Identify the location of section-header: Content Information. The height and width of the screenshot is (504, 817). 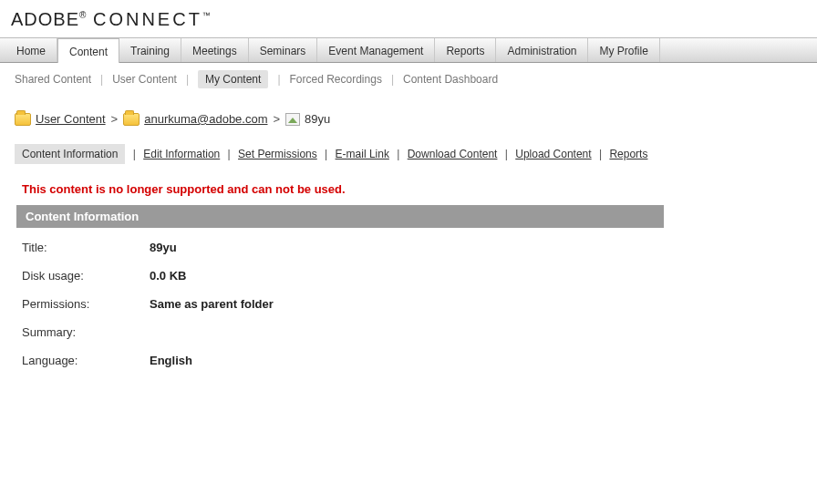
(340, 217).